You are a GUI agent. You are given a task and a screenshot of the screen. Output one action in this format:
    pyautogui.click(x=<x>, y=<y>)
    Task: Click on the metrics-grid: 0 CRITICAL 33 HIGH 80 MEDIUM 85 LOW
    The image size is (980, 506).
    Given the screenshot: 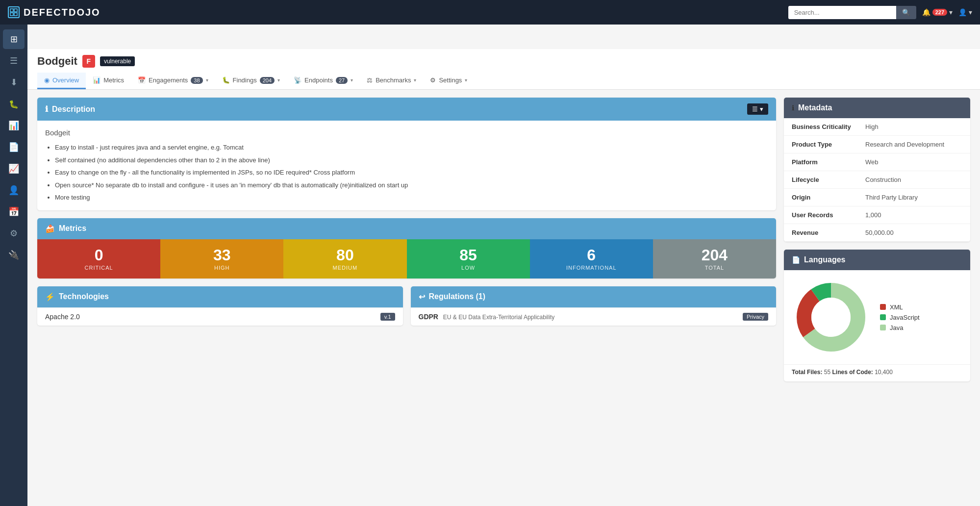 What is the action you would take?
    pyautogui.click(x=407, y=259)
    